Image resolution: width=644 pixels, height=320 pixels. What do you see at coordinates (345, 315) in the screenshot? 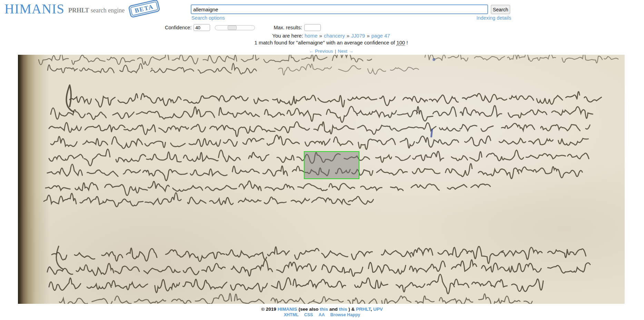
I see `footer-browse-happy-link: Browse Happy` at bounding box center [345, 315].